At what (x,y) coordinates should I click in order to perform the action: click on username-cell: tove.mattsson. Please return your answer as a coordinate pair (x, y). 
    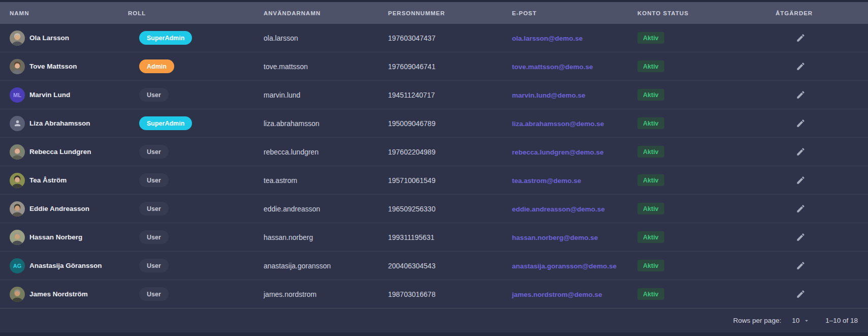
    Looking at the image, I should click on (326, 67).